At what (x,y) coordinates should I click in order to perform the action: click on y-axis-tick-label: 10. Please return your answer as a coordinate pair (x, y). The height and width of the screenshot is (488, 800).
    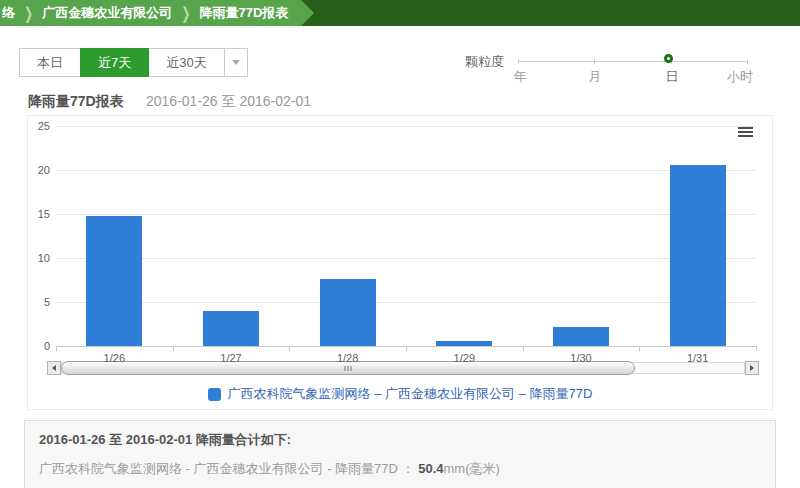
    Looking at the image, I should click on (39, 258).